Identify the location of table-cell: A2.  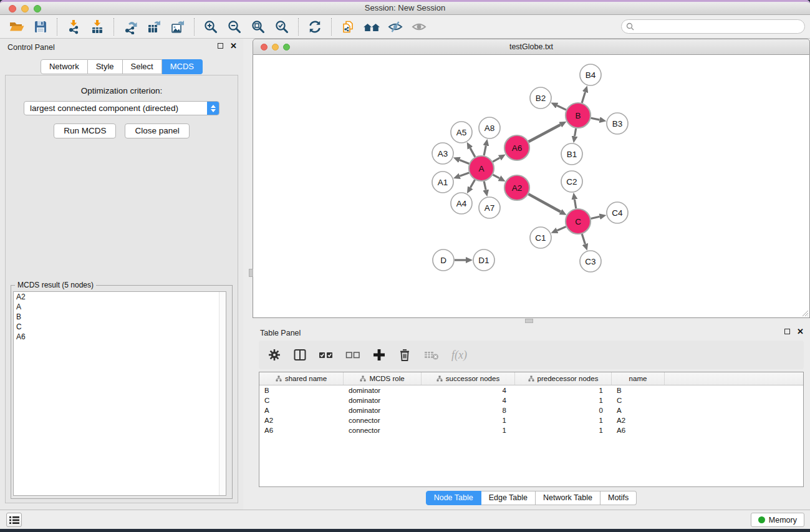
(639, 420).